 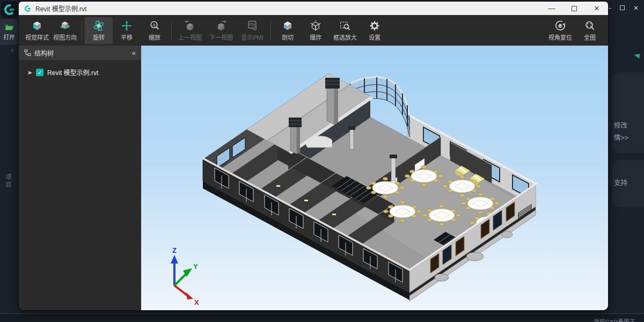 What do you see at coordinates (61, 9) in the screenshot?
I see `window-title: Revit 模型示例.rvt` at bounding box center [61, 9].